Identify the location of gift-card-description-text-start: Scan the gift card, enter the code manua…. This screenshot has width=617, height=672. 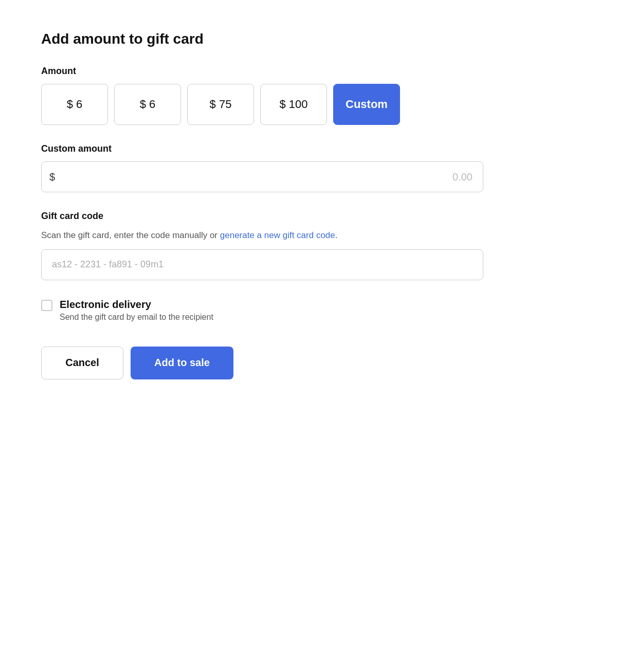
(131, 235).